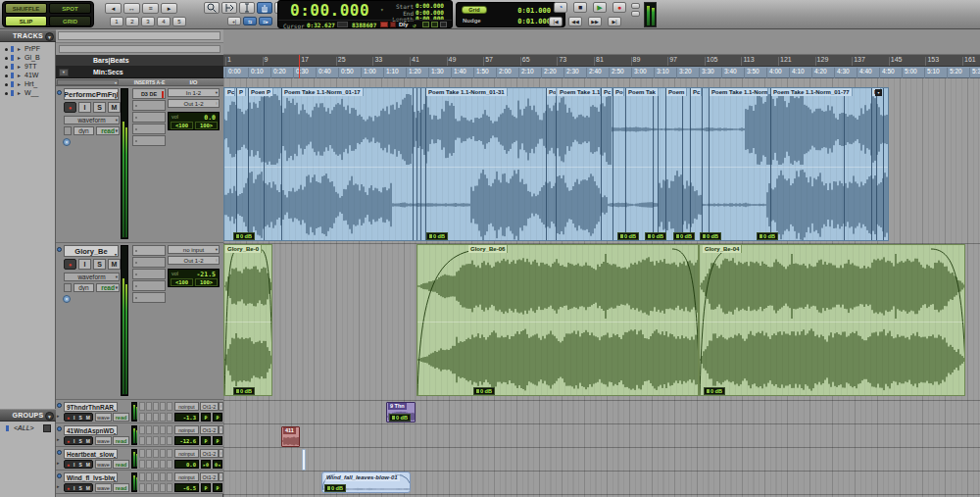 Image resolution: width=980 pixels, height=497 pixels. Describe the element at coordinates (832, 320) in the screenshot. I see `clip-Glory_Be-04: Glory_Be-040 dB` at that location.